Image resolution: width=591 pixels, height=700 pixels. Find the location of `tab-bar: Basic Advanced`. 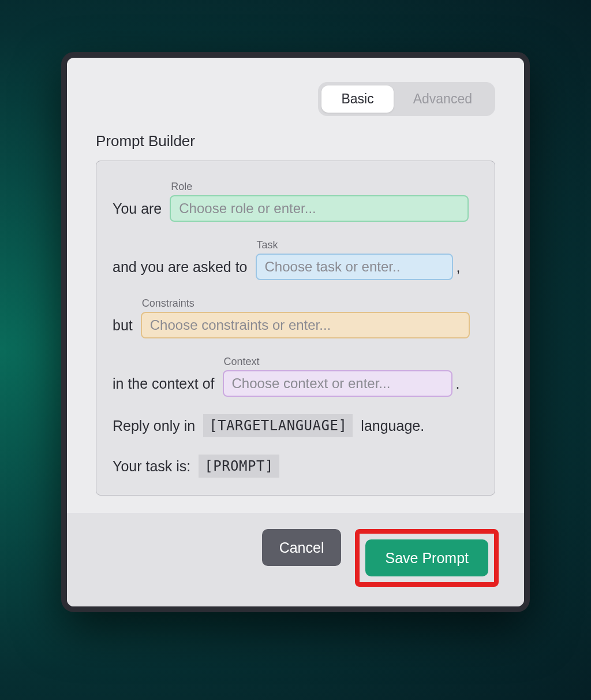

tab-bar: Basic Advanced is located at coordinates (296, 99).